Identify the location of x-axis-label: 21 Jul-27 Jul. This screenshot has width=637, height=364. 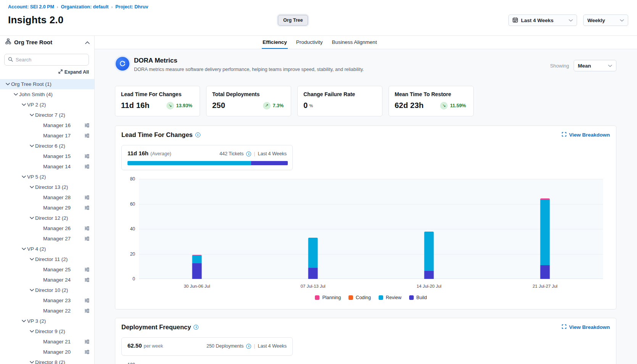
(545, 286).